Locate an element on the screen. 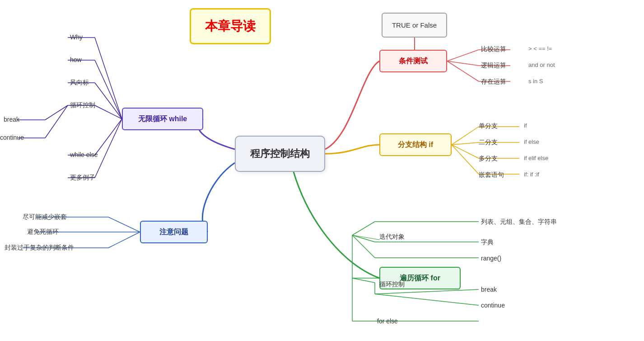 The height and width of the screenshot is (341, 644). branch-leaf-0: 单分支 is located at coordinates (488, 126).